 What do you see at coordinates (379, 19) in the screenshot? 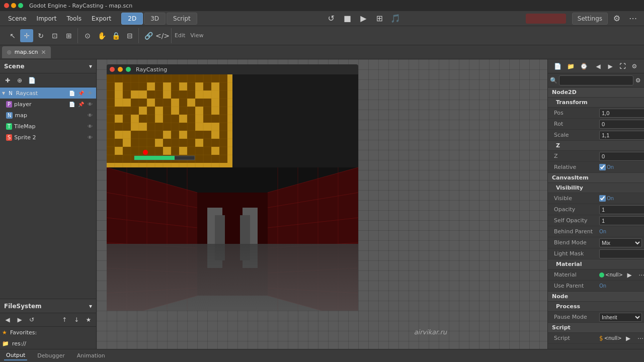
I see `play-custom-icon: ⊞` at bounding box center [379, 19].